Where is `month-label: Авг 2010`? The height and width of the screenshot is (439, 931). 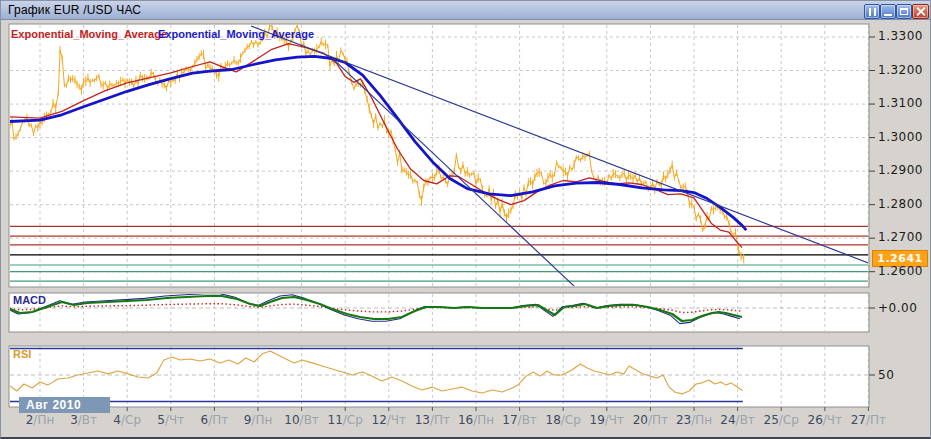
month-label: Авг 2010 is located at coordinates (64, 405).